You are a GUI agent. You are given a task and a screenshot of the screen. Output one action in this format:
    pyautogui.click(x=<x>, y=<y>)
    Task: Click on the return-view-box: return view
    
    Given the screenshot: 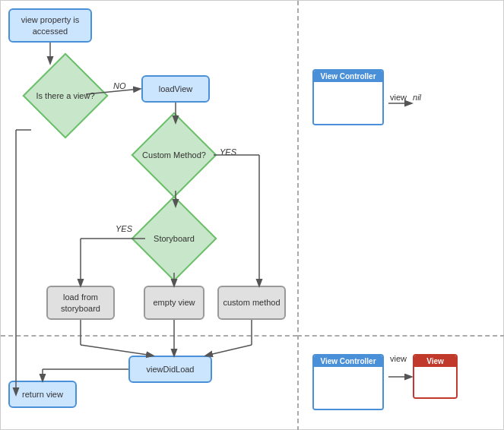 What is the action you would take?
    pyautogui.click(x=43, y=394)
    